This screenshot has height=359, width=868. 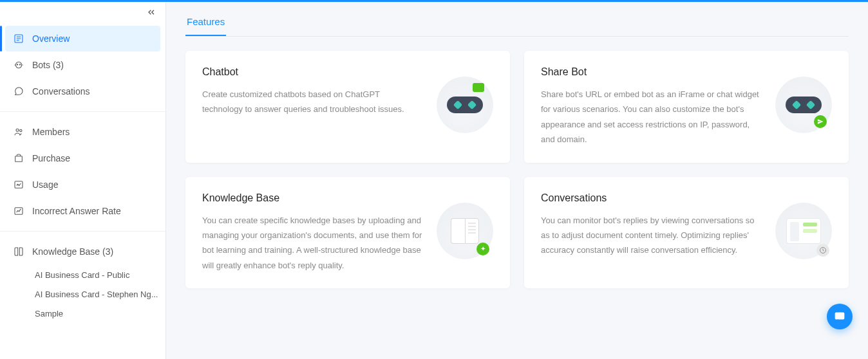 What do you see at coordinates (804, 231) in the screenshot?
I see `layout-icon` at bounding box center [804, 231].